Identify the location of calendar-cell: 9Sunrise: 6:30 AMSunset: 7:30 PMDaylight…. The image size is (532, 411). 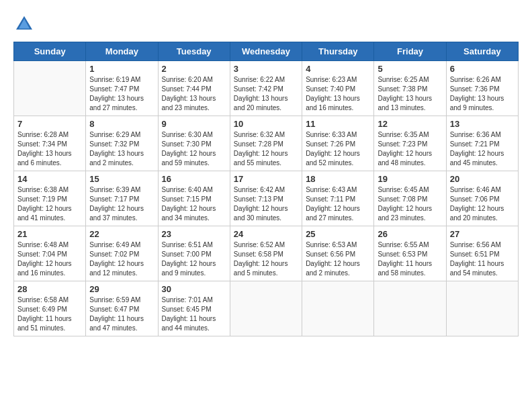
(193, 144).